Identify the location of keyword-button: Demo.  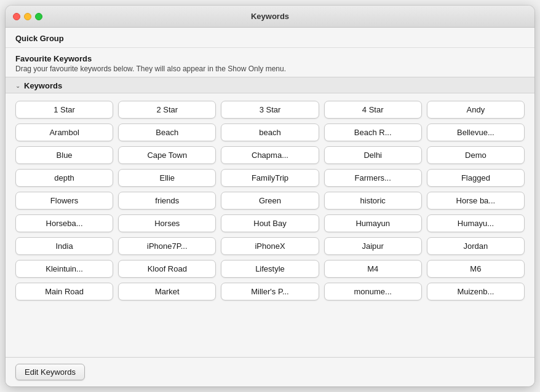
(476, 155).